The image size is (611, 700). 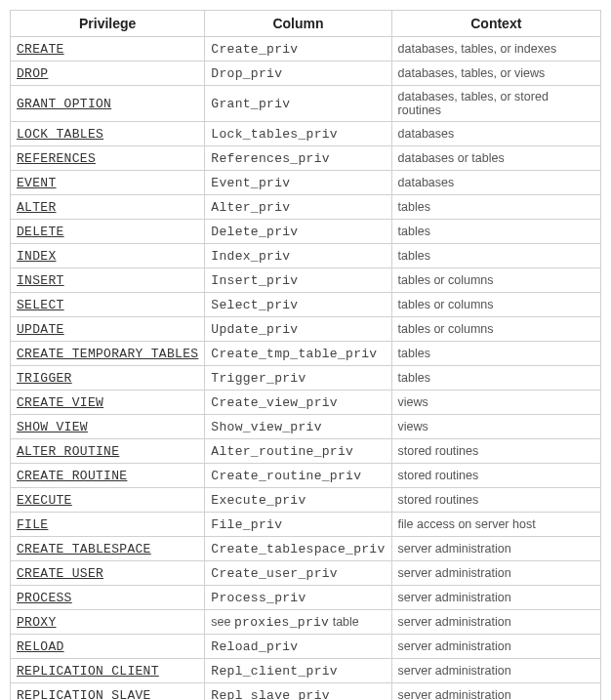 I want to click on column-cell: Index_priv, so click(x=299, y=256).